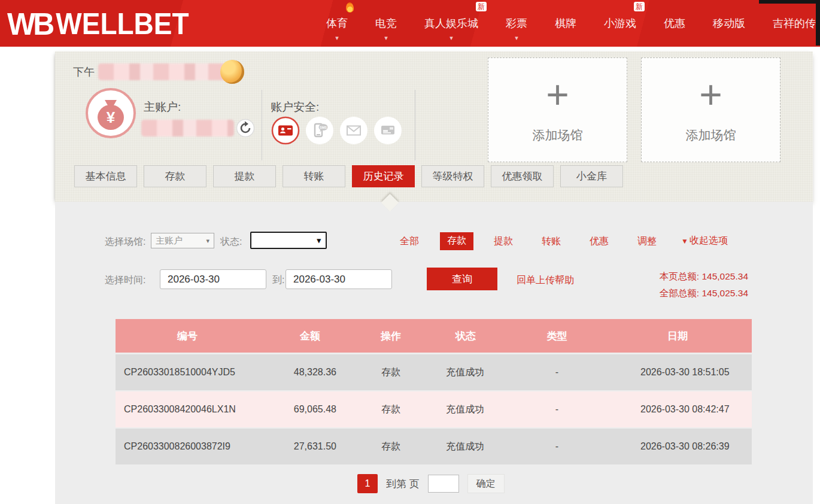 The width and height of the screenshot is (820, 504). What do you see at coordinates (704, 241) in the screenshot?
I see `collapse-options-link: ▼ 收起选项` at bounding box center [704, 241].